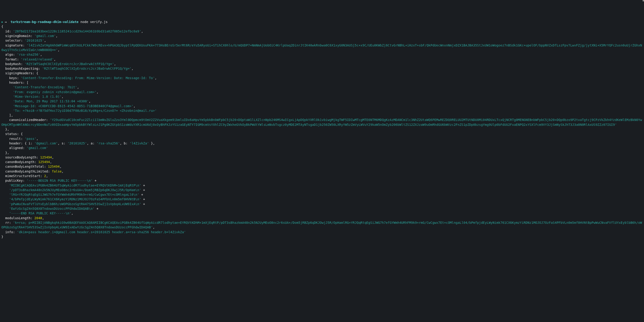 This screenshot has width=644, height=322. I want to click on field-mimeStructureStart: 2, so click(45, 176).